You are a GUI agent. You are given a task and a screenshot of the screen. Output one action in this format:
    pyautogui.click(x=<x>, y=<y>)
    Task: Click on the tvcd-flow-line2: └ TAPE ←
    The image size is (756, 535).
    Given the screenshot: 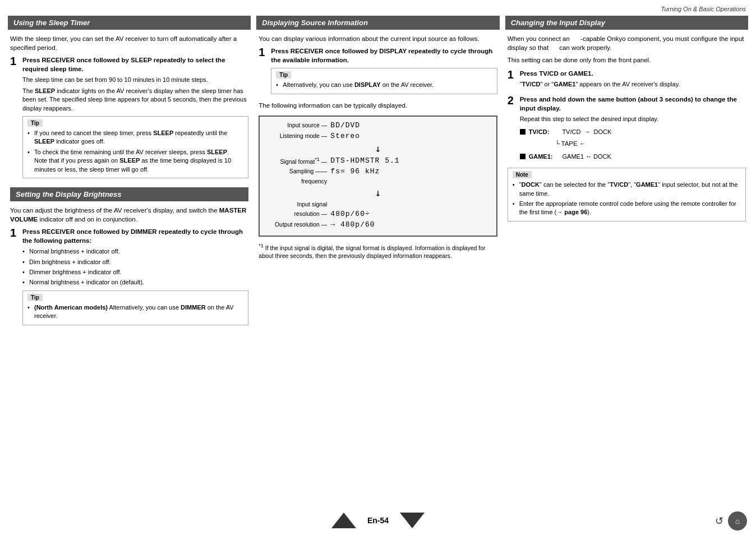 What is the action you would take?
    pyautogui.click(x=638, y=144)
    